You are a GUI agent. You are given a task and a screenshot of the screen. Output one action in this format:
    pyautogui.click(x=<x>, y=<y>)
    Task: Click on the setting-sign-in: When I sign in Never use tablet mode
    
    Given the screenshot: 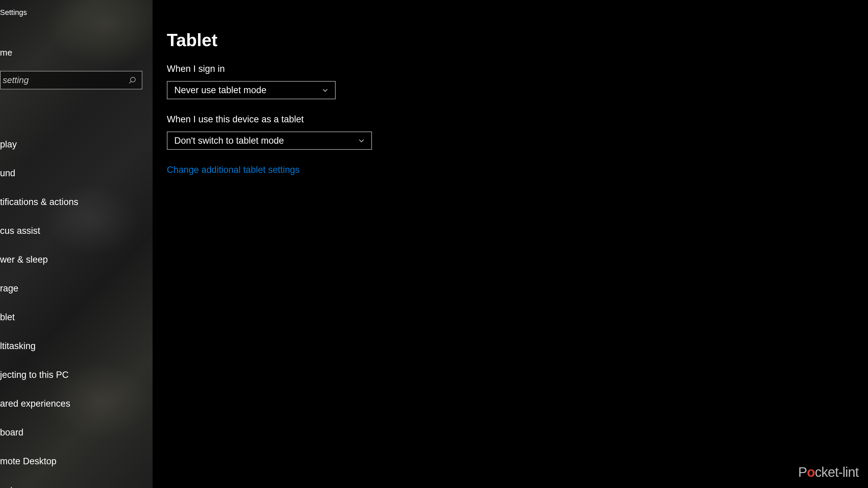 What is the action you would take?
    pyautogui.click(x=517, y=81)
    